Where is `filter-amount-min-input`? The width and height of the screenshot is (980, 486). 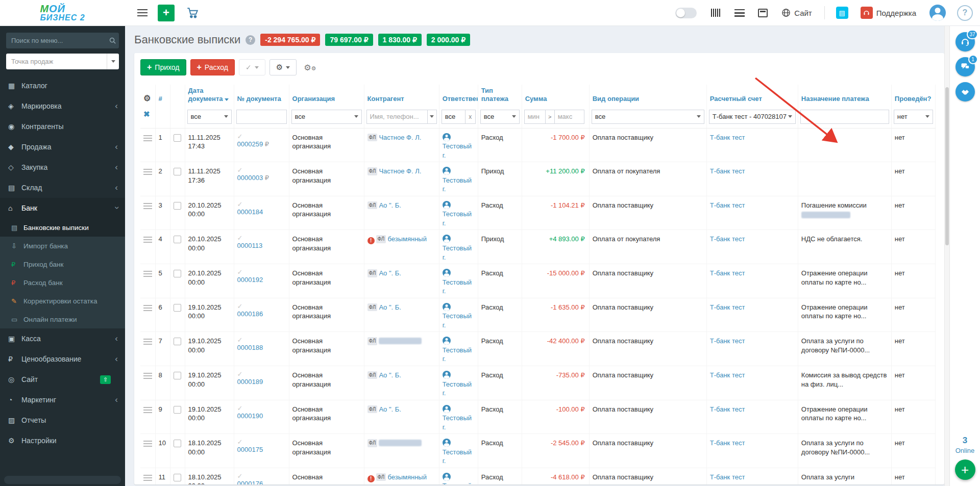 filter-amount-min-input is located at coordinates (535, 117).